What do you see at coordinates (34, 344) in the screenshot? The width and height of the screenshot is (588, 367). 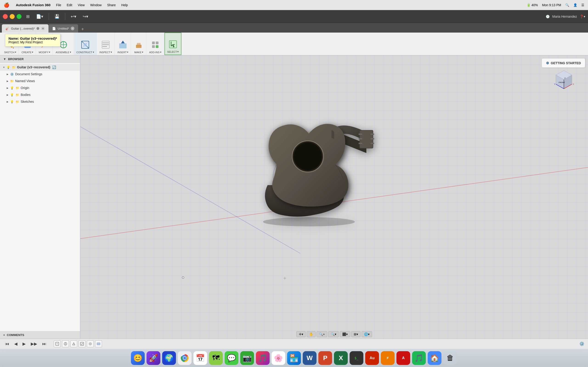 I see `step-forward-button: ▶▶` at bounding box center [34, 344].